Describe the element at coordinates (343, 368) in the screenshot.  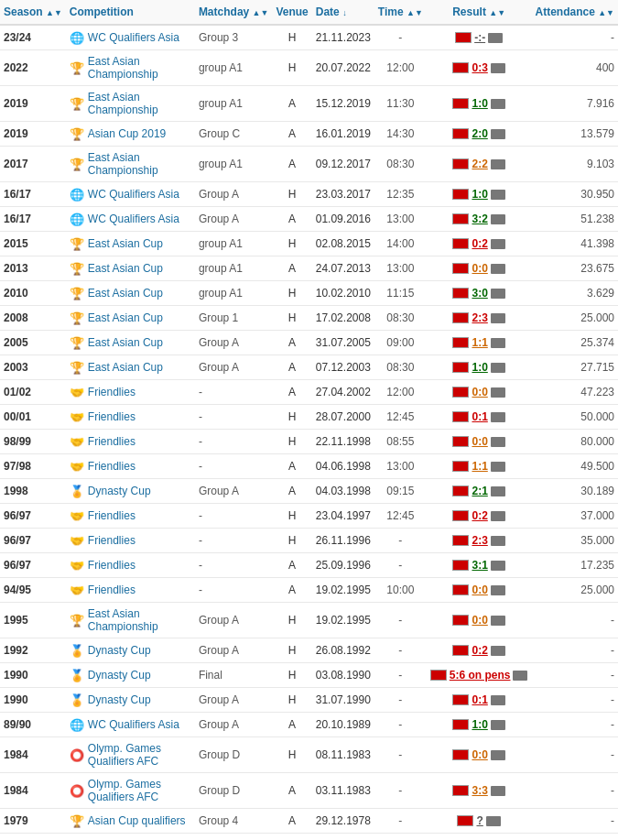
I see `date-cell: 07.12.2003` at that location.